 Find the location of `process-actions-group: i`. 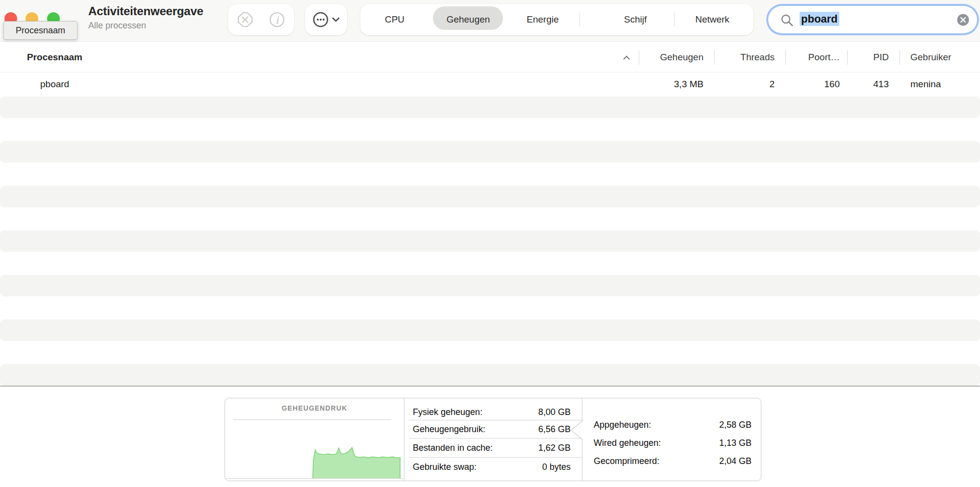

process-actions-group: i is located at coordinates (261, 20).